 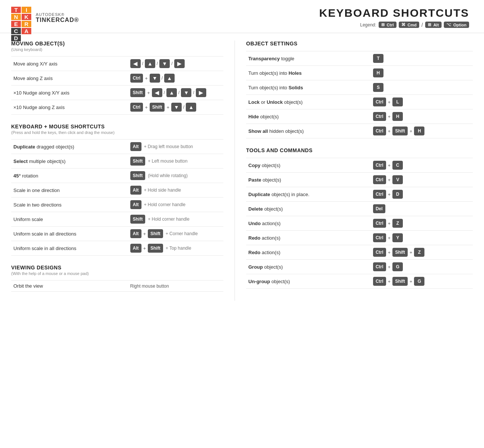 What do you see at coordinates (117, 132) in the screenshot?
I see `keyboard-mouse-subtitle: (Press and hold the keys, then click and…` at bounding box center [117, 132].